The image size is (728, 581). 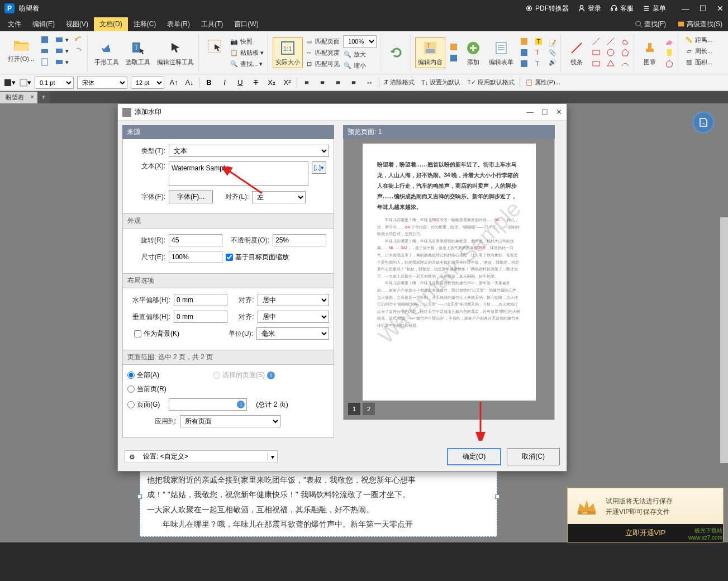 What do you see at coordinates (208, 404) in the screenshot?
I see `pages-input` at bounding box center [208, 404].